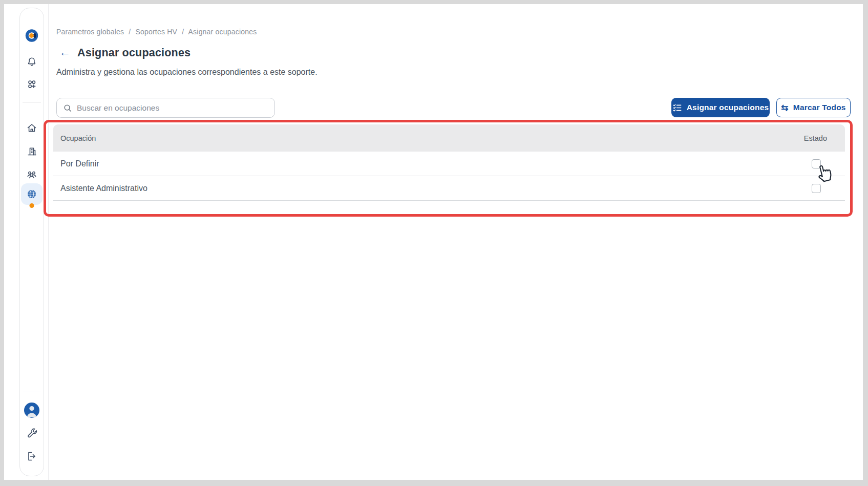  I want to click on users-icon, so click(32, 175).